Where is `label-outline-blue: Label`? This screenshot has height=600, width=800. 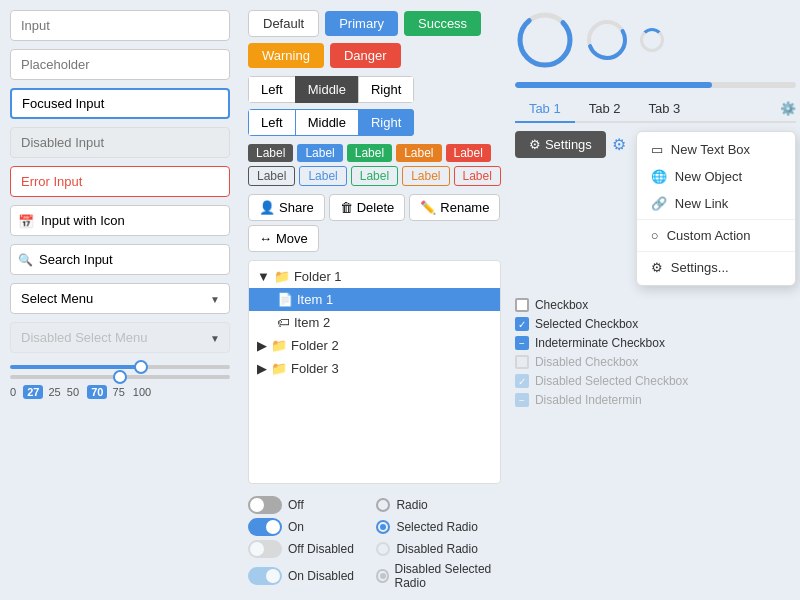
label-outline-blue: Label is located at coordinates (322, 176).